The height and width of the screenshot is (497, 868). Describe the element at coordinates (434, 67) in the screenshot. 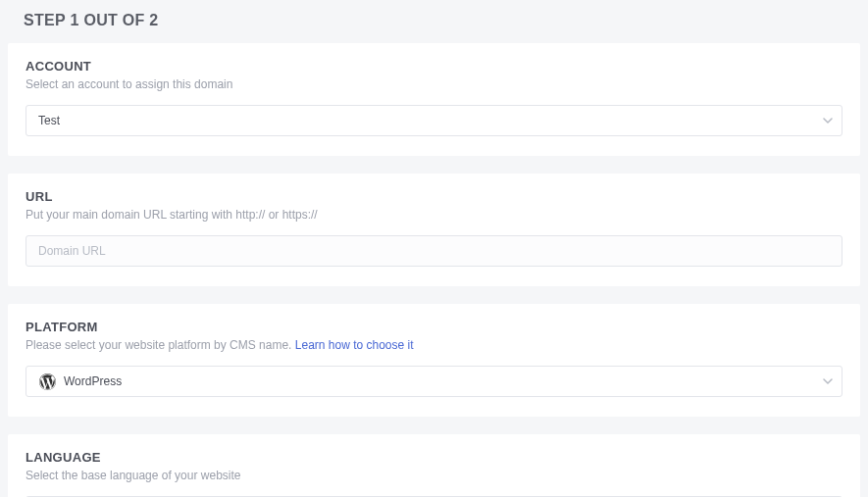

I see `account-title: ACCOUNT` at that location.